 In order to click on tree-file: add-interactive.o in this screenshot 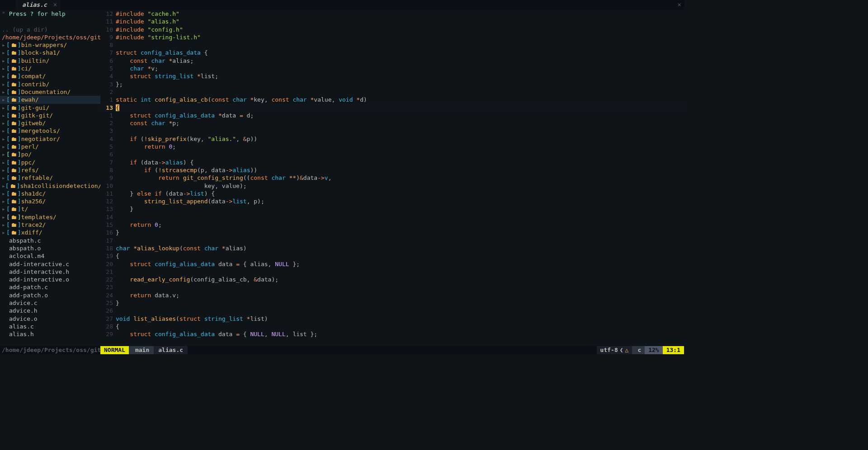, I will do `click(50, 279)`.